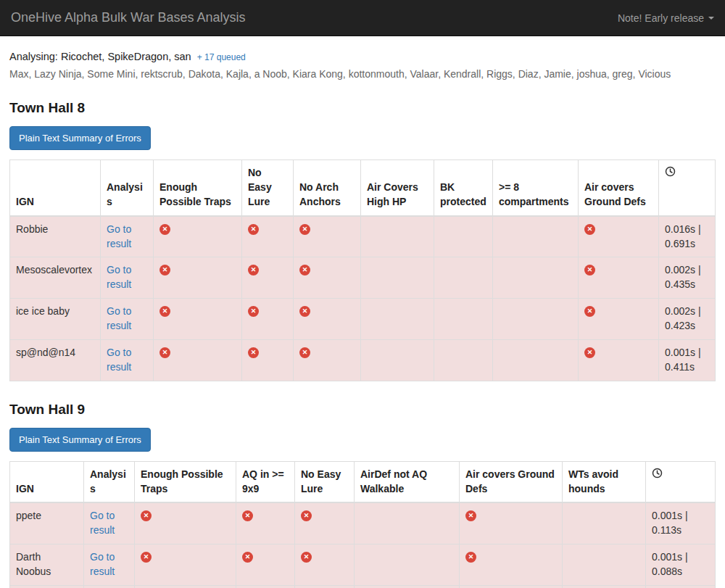 This screenshot has height=588, width=725. What do you see at coordinates (362, 74) in the screenshot?
I see `queue-list: Max, Lazy Ninja, Some Mini, rektscrub, D…` at bounding box center [362, 74].